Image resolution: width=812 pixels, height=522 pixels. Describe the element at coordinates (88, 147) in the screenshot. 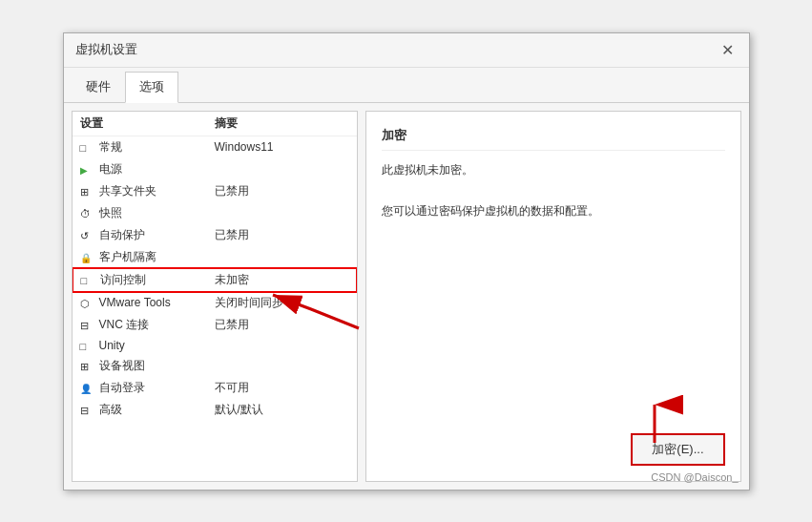

I see `monitor-icon` at that location.